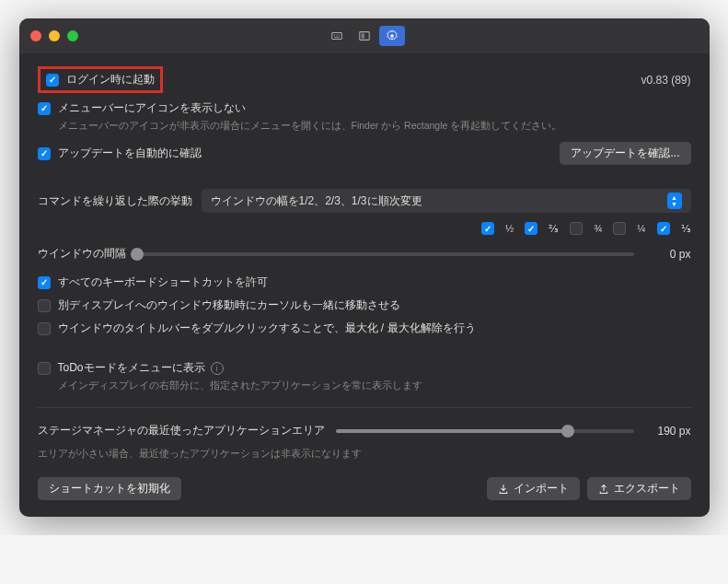 The width and height of the screenshot is (728, 584). What do you see at coordinates (317, 201) in the screenshot?
I see `repeat-selected-value: ウインドウの幅を1/2、2/3、1/3に順次変更` at bounding box center [317, 201].